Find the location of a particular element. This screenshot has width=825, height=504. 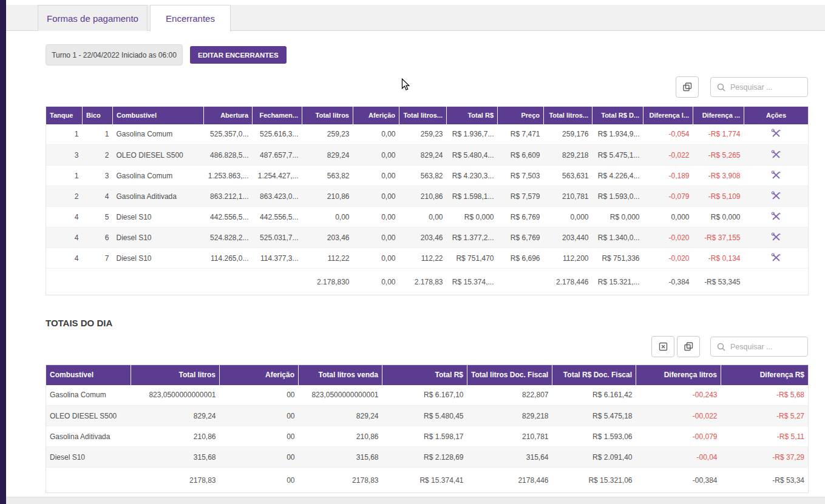

cell: 00 is located at coordinates (259, 437).